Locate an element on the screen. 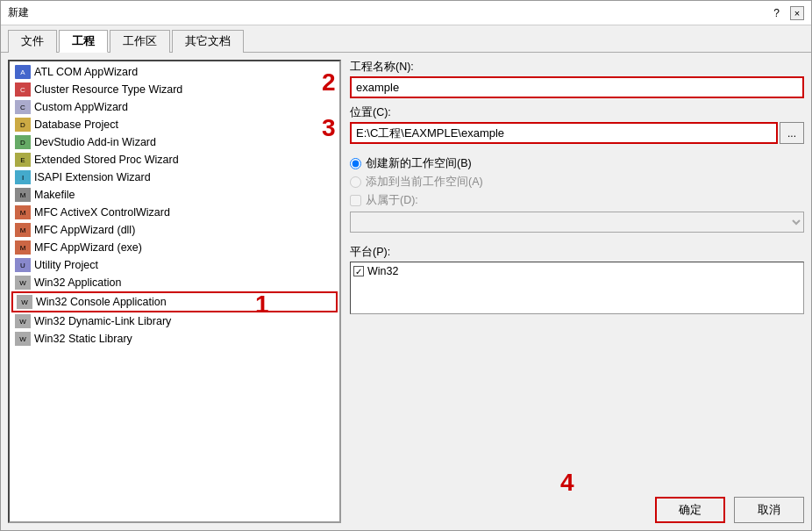  list-item-atl-com: A ATL COM AppWizard is located at coordinates (175, 72).